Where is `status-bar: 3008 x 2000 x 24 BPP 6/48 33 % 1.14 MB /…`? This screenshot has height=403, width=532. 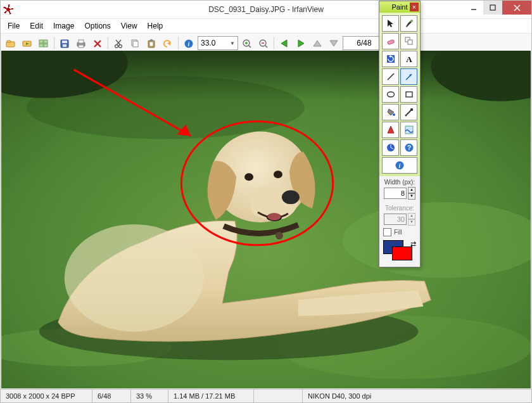 status-bar: 3008 x 2000 x 24 BPP 6/48 33 % 1.14 MB /… is located at coordinates (266, 395).